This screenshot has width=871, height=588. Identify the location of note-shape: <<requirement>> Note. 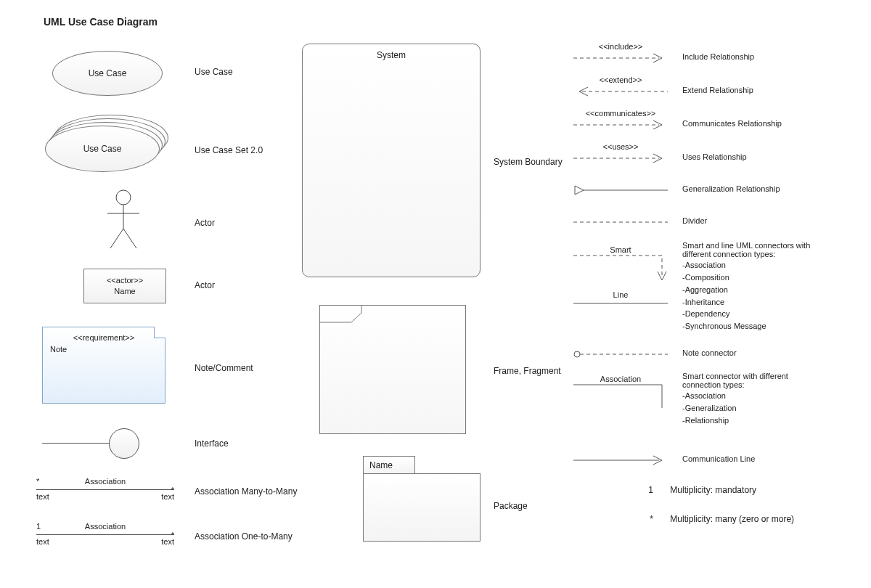
(104, 365).